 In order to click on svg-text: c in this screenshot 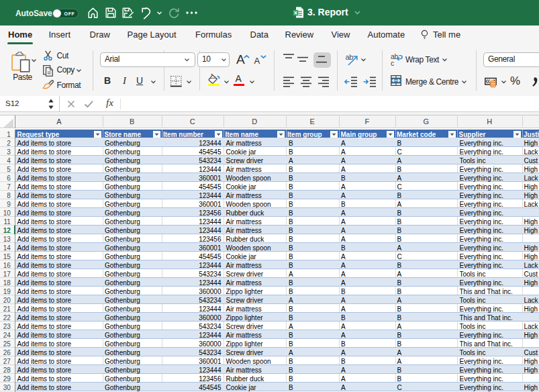, I will do `click(392, 63)`.